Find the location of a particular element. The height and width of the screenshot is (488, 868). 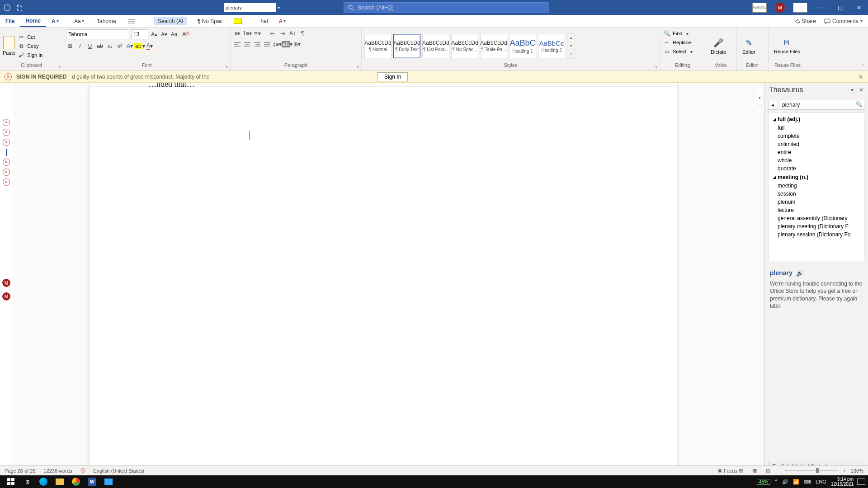

nav-search-input is located at coordinates (250, 8).